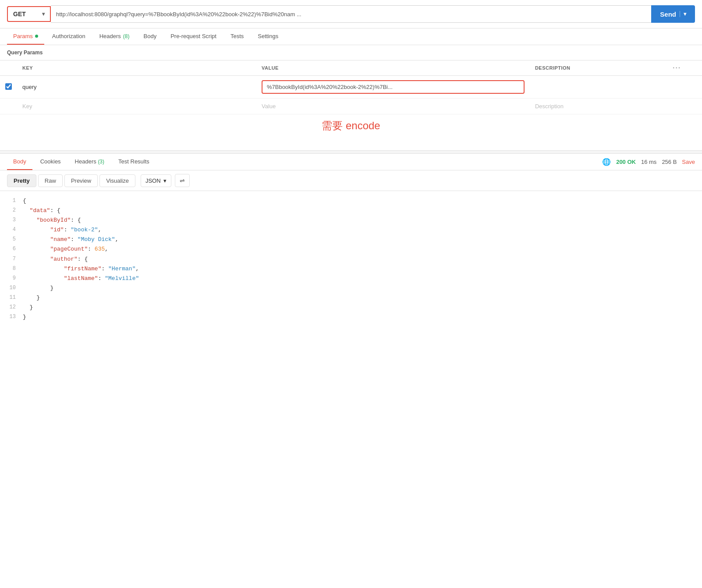 This screenshot has width=702, height=588. Describe the element at coordinates (89, 162) in the screenshot. I see `response-tab-headers: Headers (3)` at that location.